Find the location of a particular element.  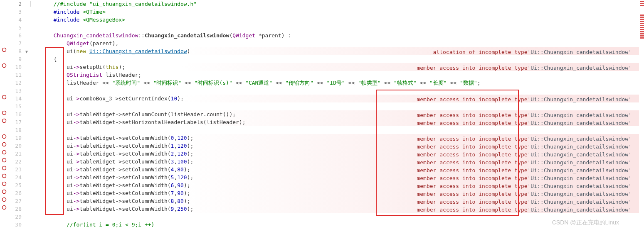

code-content: //for(int i = 0;i < 9;i ++) is located at coordinates (334, 225).